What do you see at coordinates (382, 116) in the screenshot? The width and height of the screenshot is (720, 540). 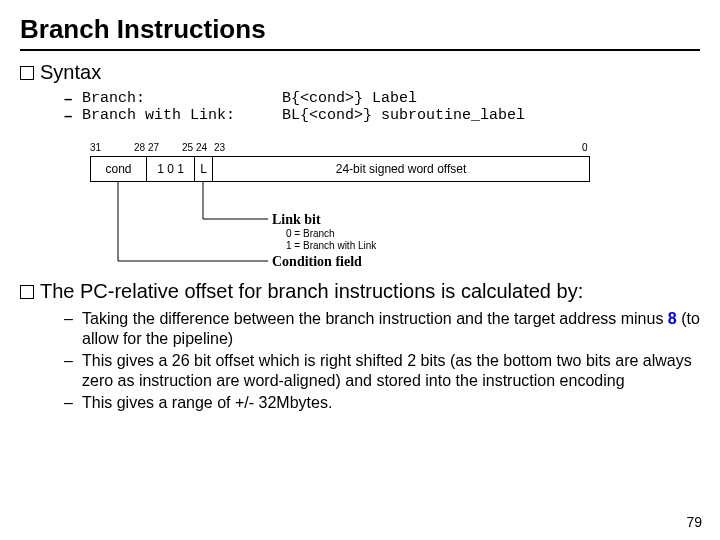 I see `syntax-row: – Branch with Link: BL{<cond>} subroutin…` at bounding box center [382, 116].